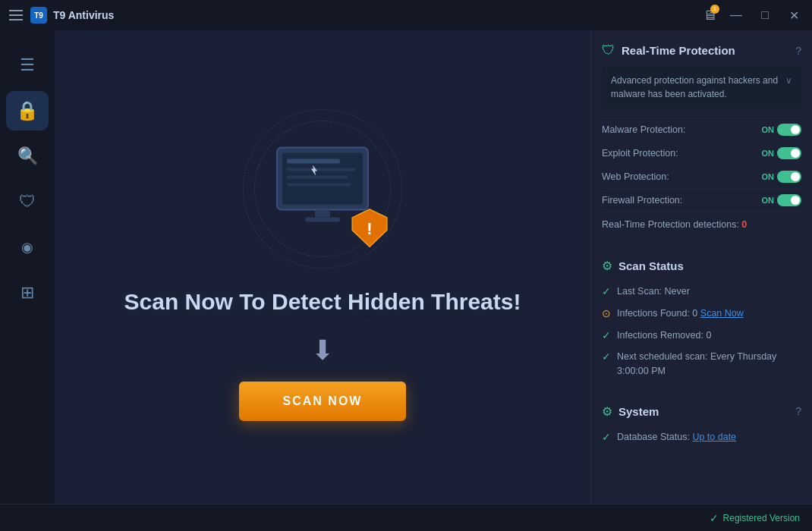 The image size is (812, 531). I want to click on realtime-section-header: 🛡 Real-Time Protection ?, so click(701, 50).